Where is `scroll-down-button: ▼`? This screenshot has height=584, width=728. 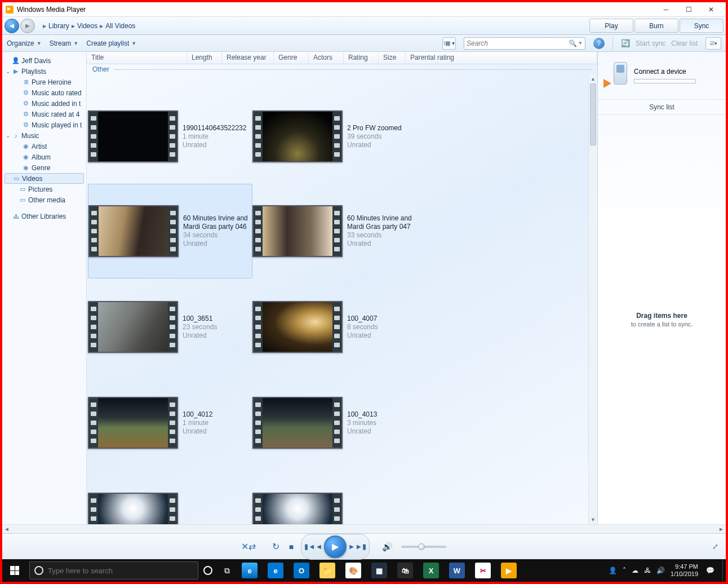 scroll-down-button: ▼ is located at coordinates (593, 520).